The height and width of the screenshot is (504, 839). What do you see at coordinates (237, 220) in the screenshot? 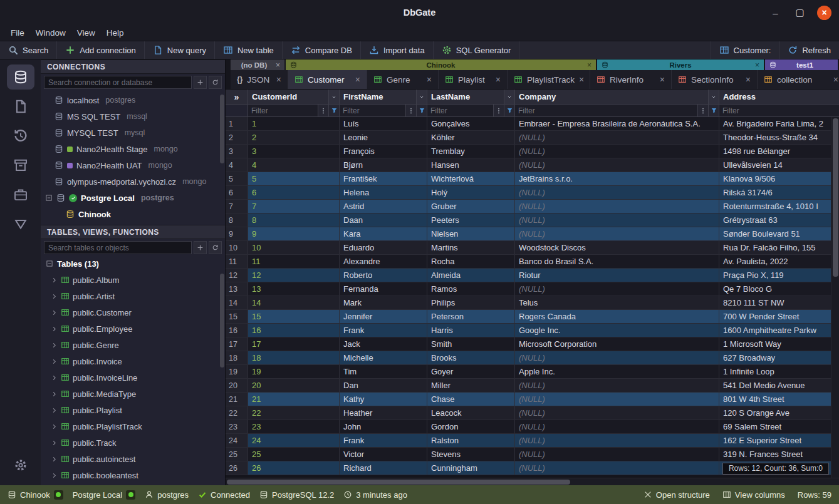
I see `row-number: 8` at bounding box center [237, 220].